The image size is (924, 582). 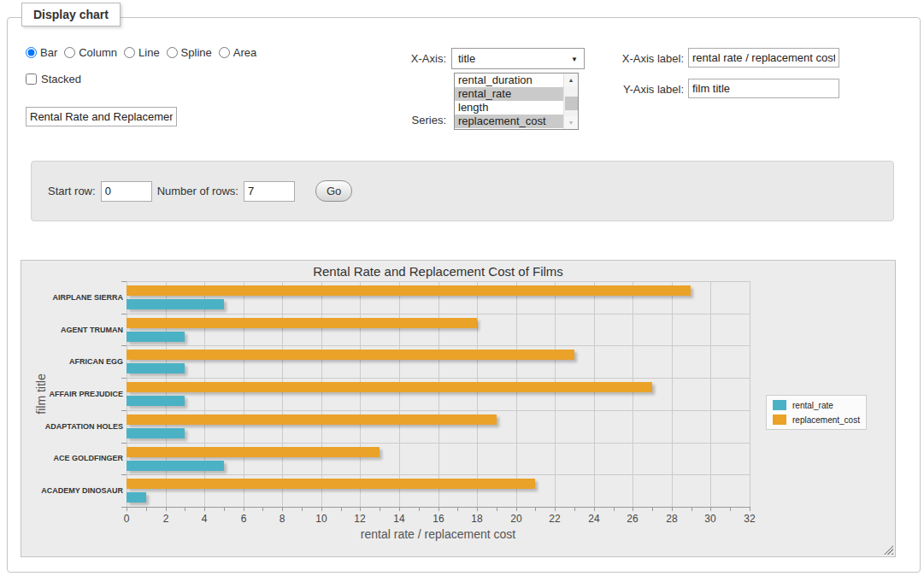 What do you see at coordinates (350, 355) in the screenshot?
I see `bar-replacement_cost-african-egg` at bounding box center [350, 355].